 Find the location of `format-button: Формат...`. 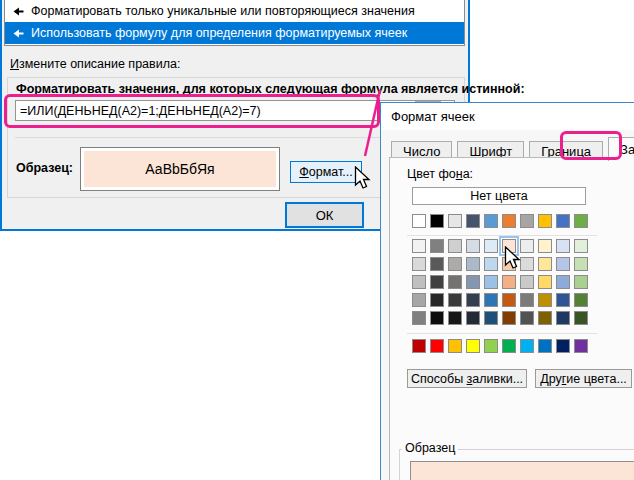

format-button: Формат... is located at coordinates (326, 172).